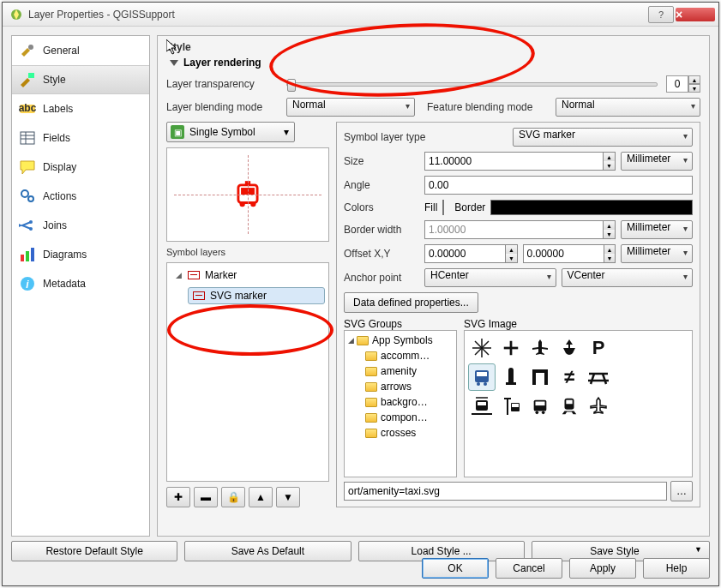  What do you see at coordinates (529, 568) in the screenshot?
I see `cancel-button: Cancel` at bounding box center [529, 568].